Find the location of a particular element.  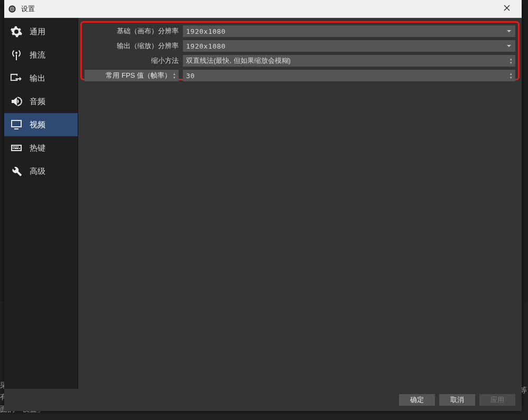

fps-type-label: 常用 FPS 值（帧率） is located at coordinates (138, 76).